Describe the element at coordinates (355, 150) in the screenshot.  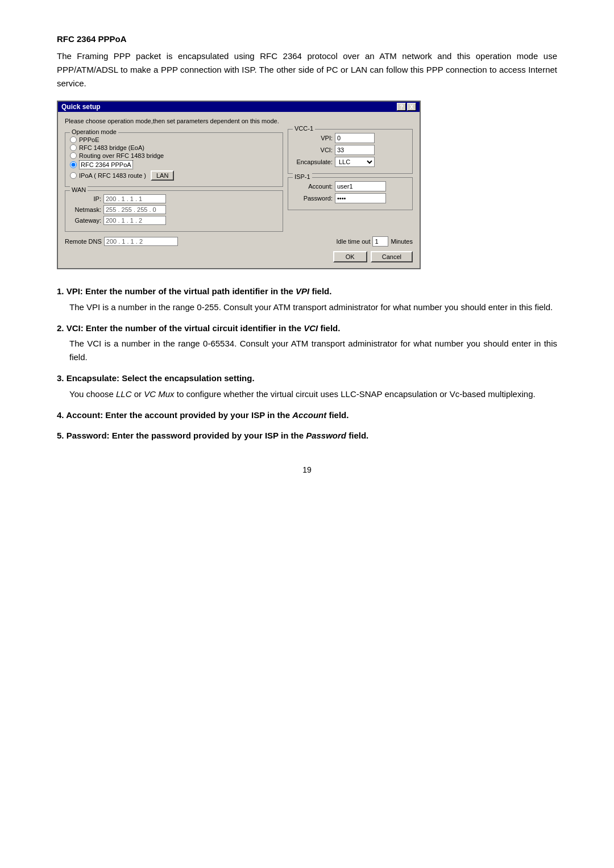
I see `vci-input` at that location.